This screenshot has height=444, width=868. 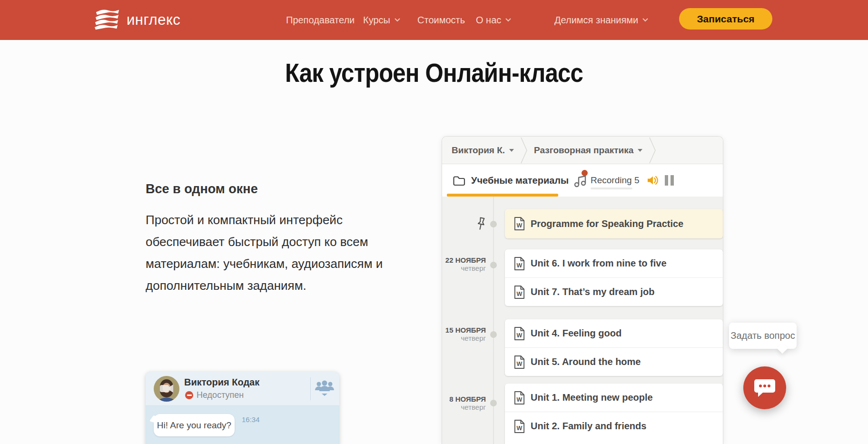 I want to click on dnd-status-icon, so click(x=189, y=395).